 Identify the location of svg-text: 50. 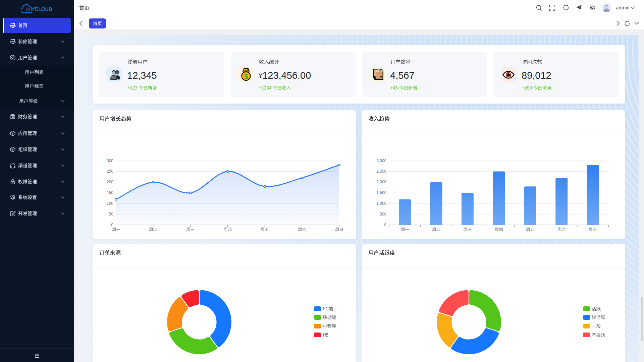
(111, 214).